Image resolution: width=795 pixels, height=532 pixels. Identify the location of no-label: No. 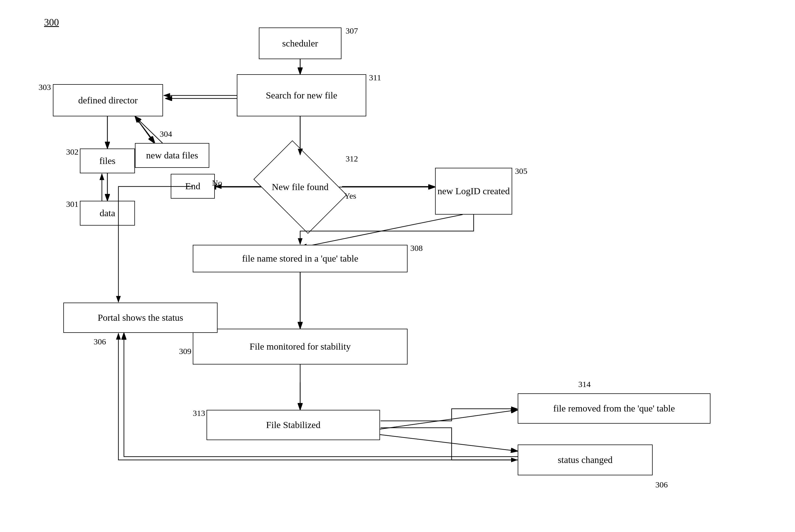
(217, 183).